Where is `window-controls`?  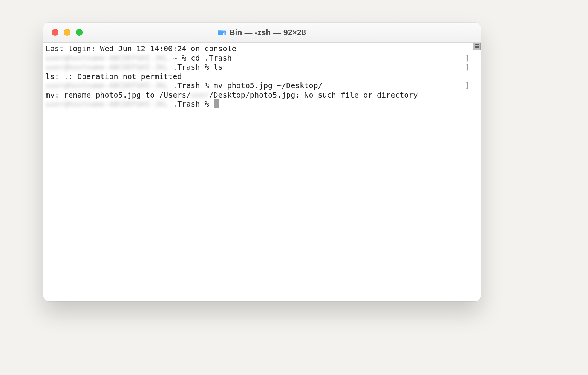 window-controls is located at coordinates (67, 32).